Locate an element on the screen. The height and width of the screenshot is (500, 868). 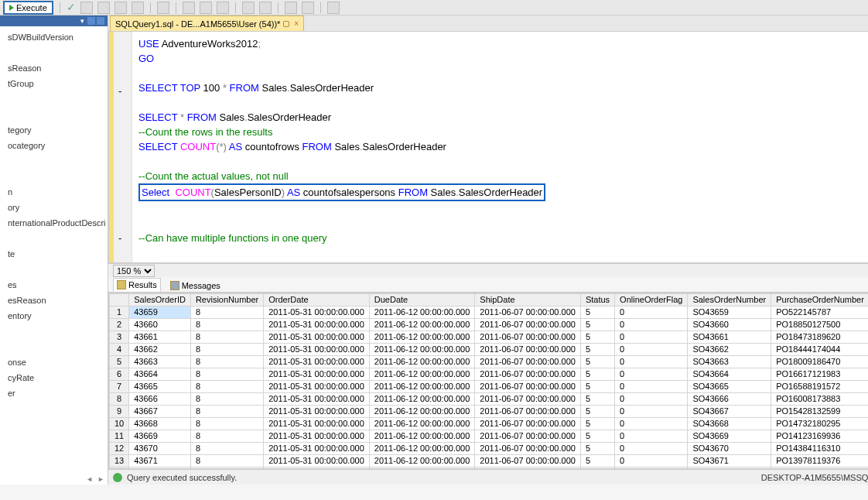
column-header: SalesOrderNumber is located at coordinates (730, 300).